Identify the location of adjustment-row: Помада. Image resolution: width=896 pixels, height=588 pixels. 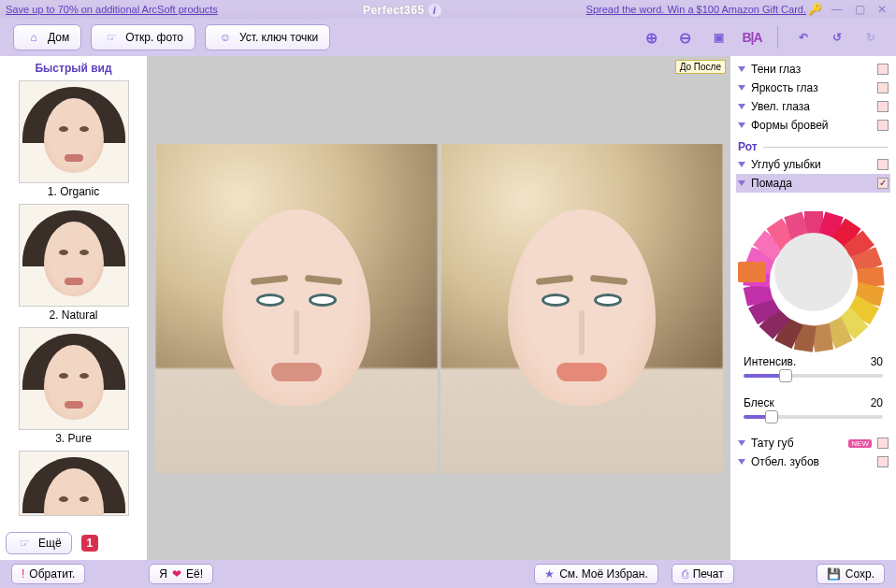
(814, 183).